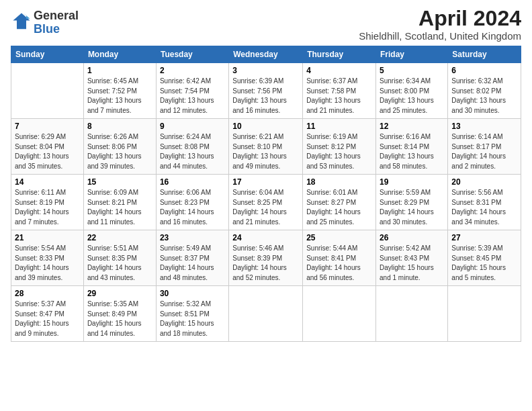 The image size is (532, 411). Describe the element at coordinates (192, 91) in the screenshot. I see `calendar-cell: 2Sunrise: 6:42 AM Sunset: 7:54 PM Daylig…` at that location.